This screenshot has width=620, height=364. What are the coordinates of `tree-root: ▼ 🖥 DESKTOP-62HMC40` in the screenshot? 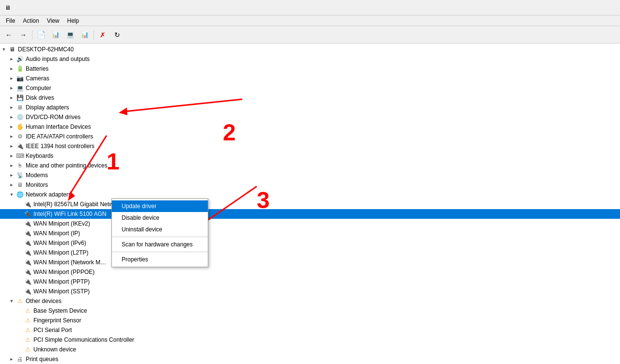 It's located at (310, 49).